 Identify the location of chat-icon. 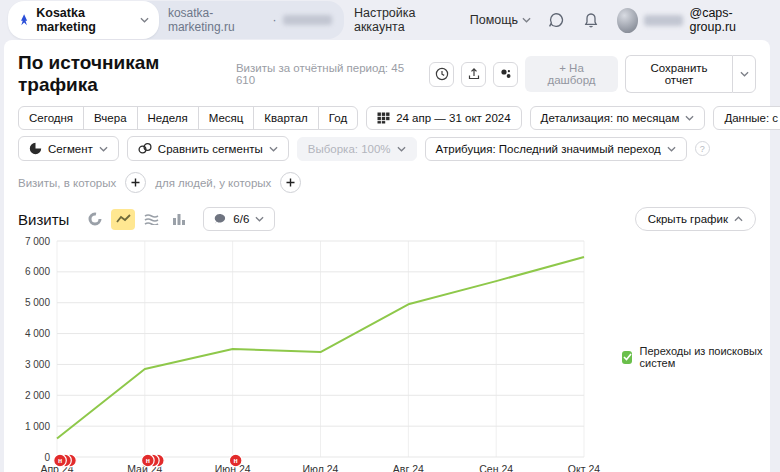
(556, 20).